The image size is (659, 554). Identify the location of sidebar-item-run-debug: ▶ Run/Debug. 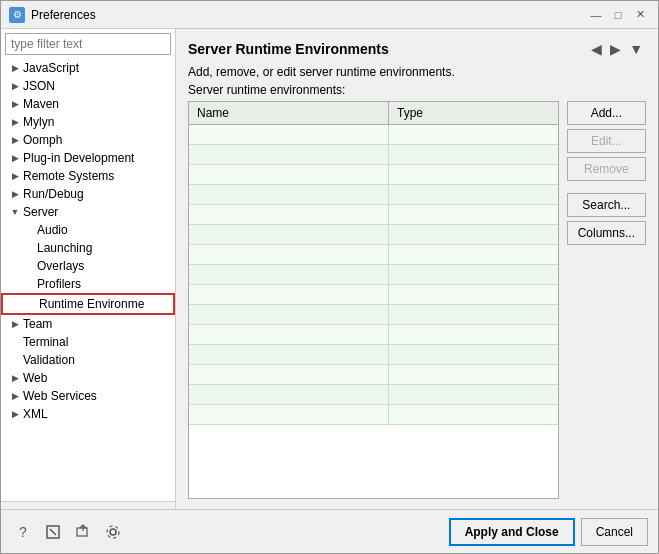
(88, 194).